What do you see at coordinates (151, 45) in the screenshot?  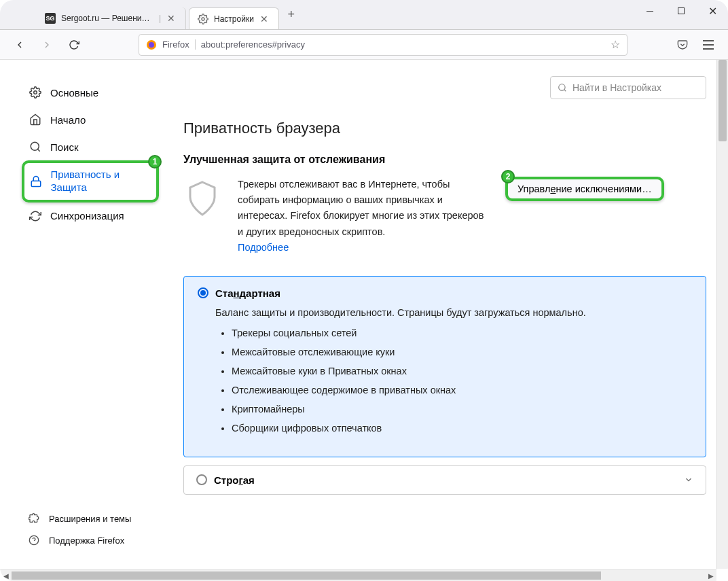 I see `firefox-icon` at bounding box center [151, 45].